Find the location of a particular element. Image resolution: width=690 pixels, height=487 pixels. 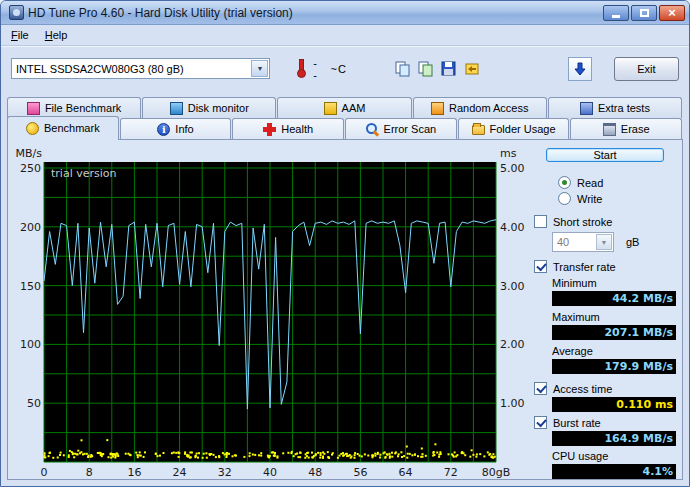

update-check-button is located at coordinates (580, 69).